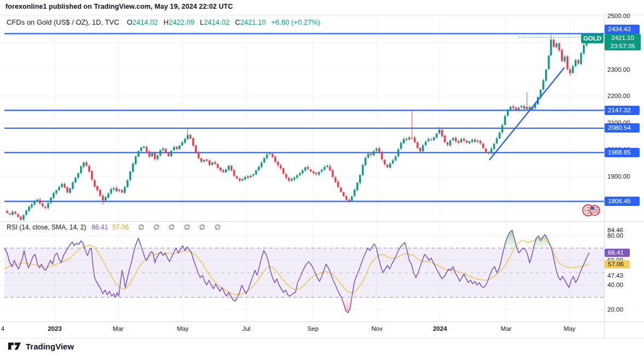 The height and width of the screenshot is (356, 644). Describe the element at coordinates (615, 275) in the screenshot. I see `rsi-axis-tick: 47.43` at that location.